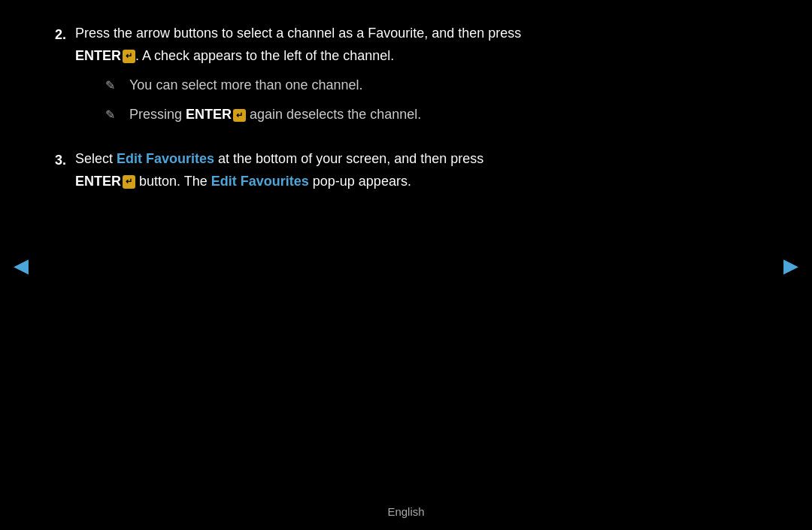  Describe the element at coordinates (98, 56) in the screenshot. I see `step-2-enter-label: ENTER` at that location.